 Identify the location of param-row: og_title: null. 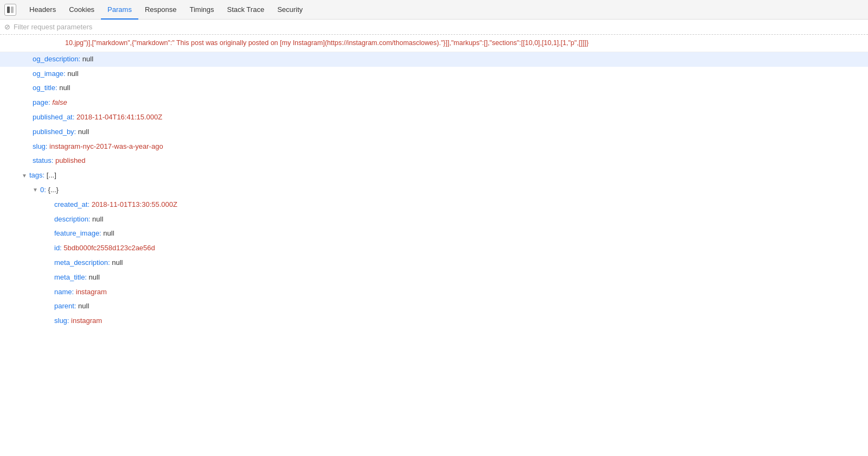
(434, 88).